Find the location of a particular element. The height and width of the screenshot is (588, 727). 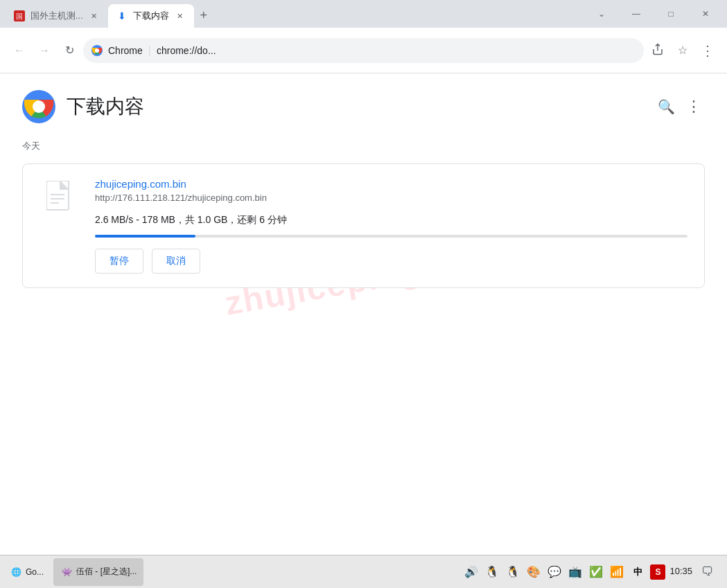

download-stats: 2.6 MB/s - 178 MB，共 1.0 GB，还剩 6 分钟 is located at coordinates (391, 220).